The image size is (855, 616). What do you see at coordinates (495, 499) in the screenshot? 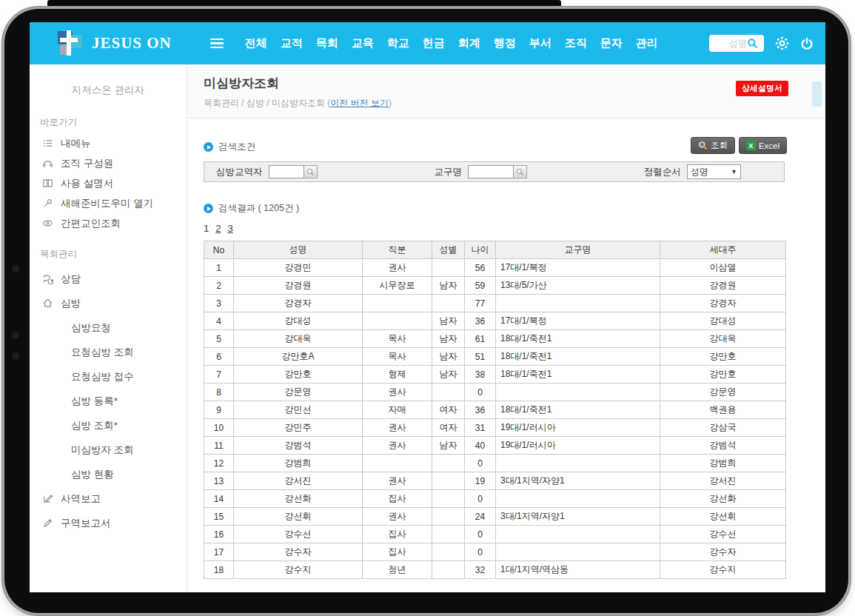
I see `table-row: 14강선화집사0강선화` at bounding box center [495, 499].